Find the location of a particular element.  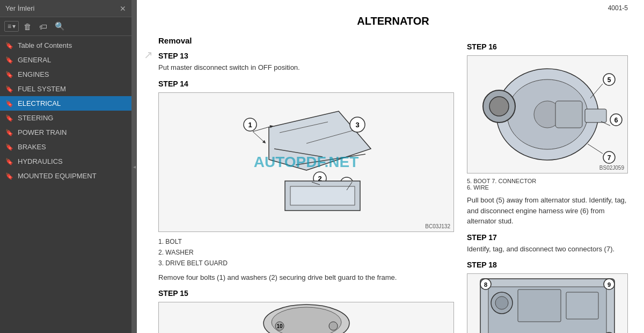

step16-svg: 5 6 7 is located at coordinates (547, 114).